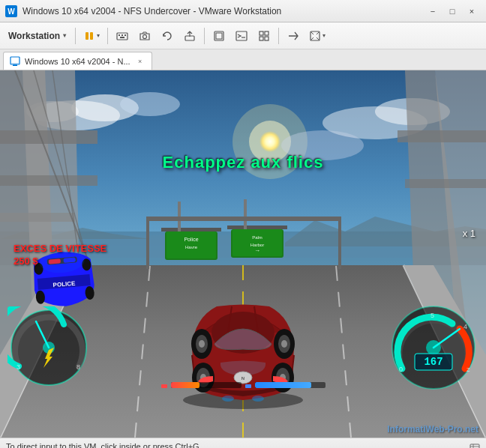  I want to click on health-bar-fill, so click(185, 385).